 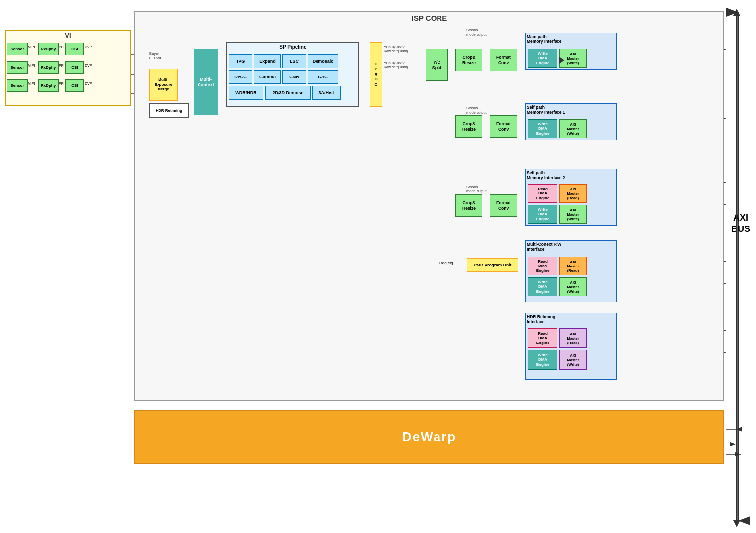 What do you see at coordinates (61, 84) in the screenshot?
I see `ppi-label-3: PPI` at bounding box center [61, 84].